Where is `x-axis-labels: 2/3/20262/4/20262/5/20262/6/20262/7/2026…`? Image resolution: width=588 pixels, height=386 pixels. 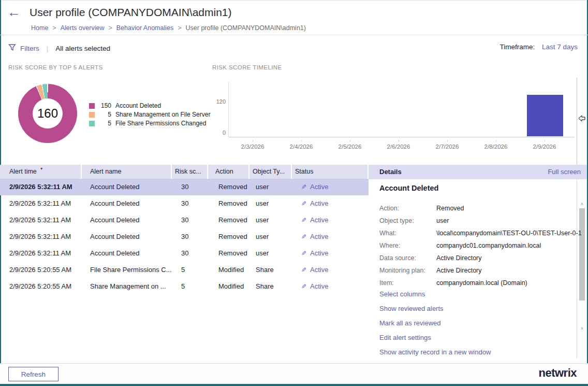 x-axis-labels: 2/3/20262/4/20262/5/20262/6/20262/7/2026… is located at coordinates (399, 145).